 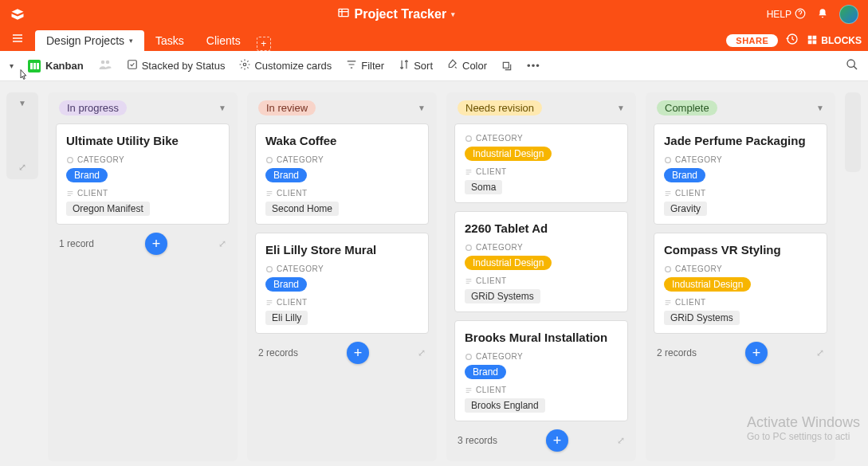 What do you see at coordinates (404, 65) in the screenshot?
I see `sort-icon` at bounding box center [404, 65].